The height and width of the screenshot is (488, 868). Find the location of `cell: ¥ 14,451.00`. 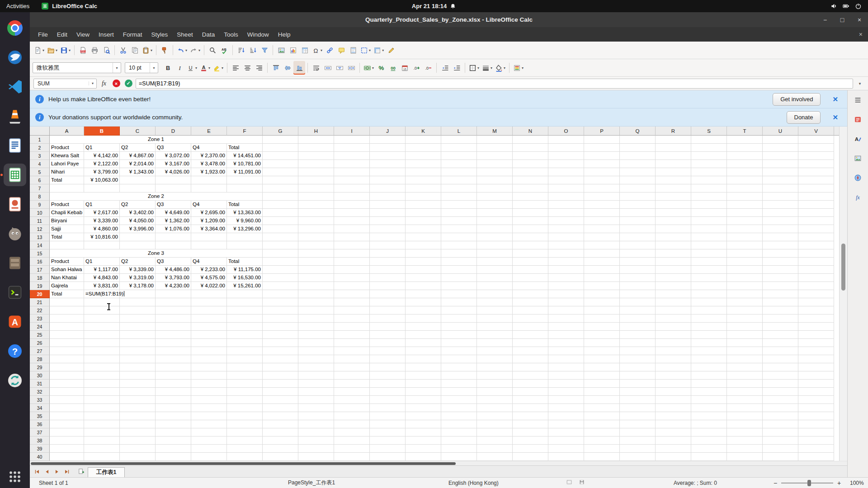

cell: ¥ 14,451.00 is located at coordinates (245, 156).